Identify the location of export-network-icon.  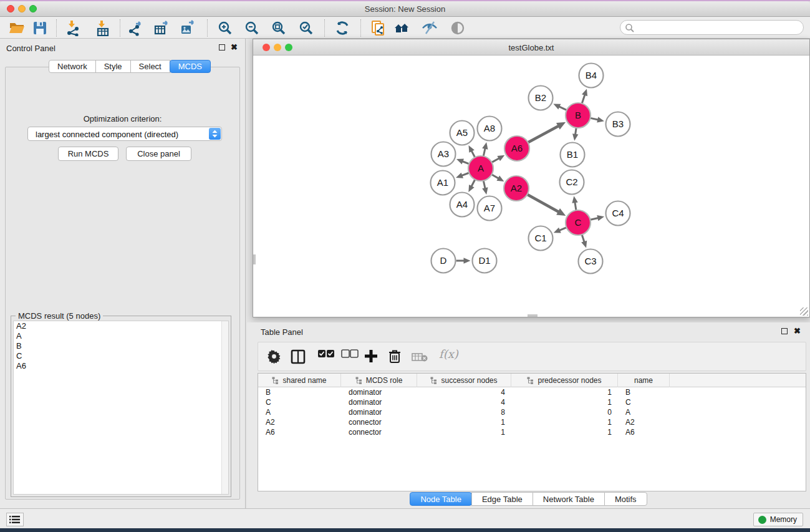
(135, 28).